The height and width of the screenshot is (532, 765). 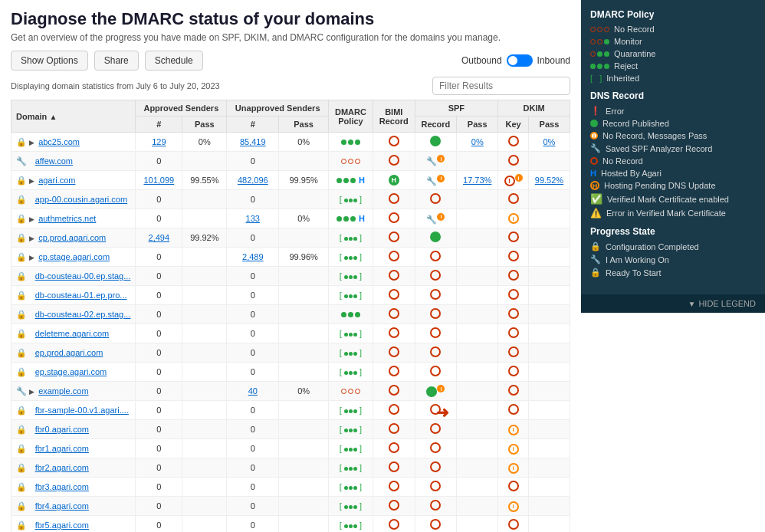 I want to click on table-row: 🔒 ▶ agari.com 101,099 99.55% 482,096 99.…, so click(x=291, y=181).